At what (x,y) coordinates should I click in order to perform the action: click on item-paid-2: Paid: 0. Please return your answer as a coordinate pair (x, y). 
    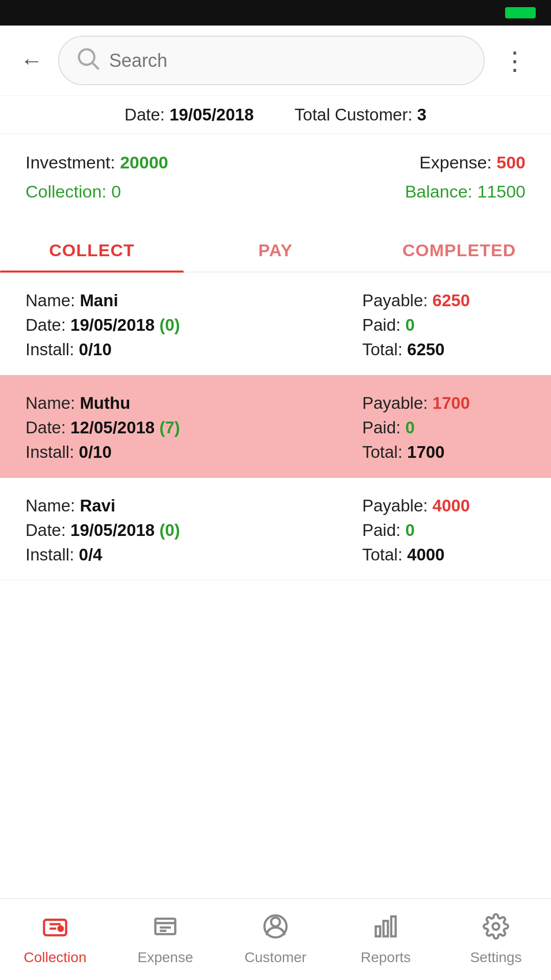
    Looking at the image, I should click on (444, 428).